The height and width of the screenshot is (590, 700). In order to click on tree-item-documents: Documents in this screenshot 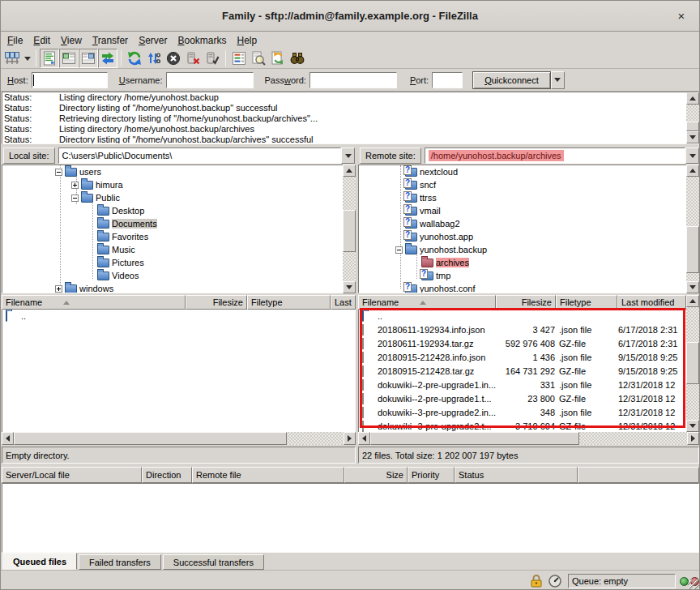, I will do `click(178, 224)`.